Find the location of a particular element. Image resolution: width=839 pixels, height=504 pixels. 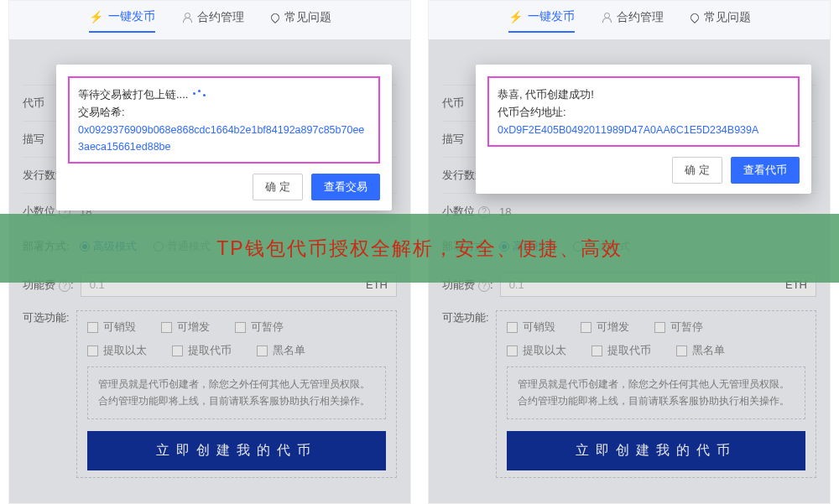

addr-label: 代币合约地址: is located at coordinates (644, 112).